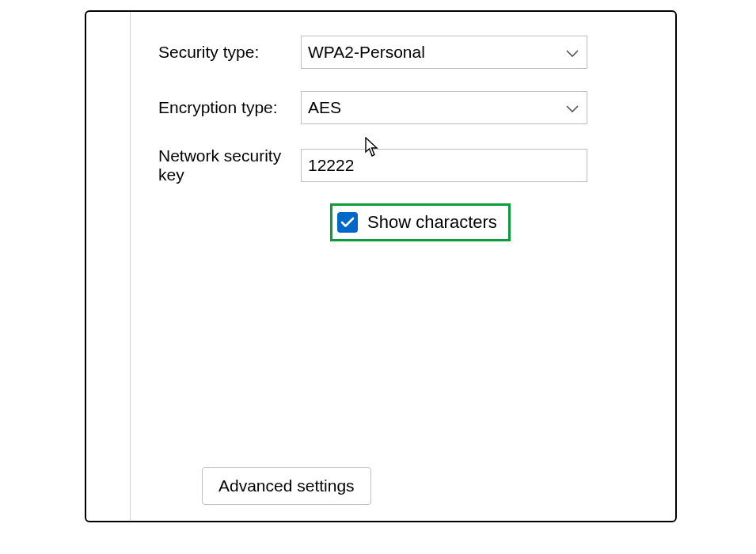 Image resolution: width=756 pixels, height=554 pixels. I want to click on security-type-row: Security type: WPA2-Personal, so click(403, 52).